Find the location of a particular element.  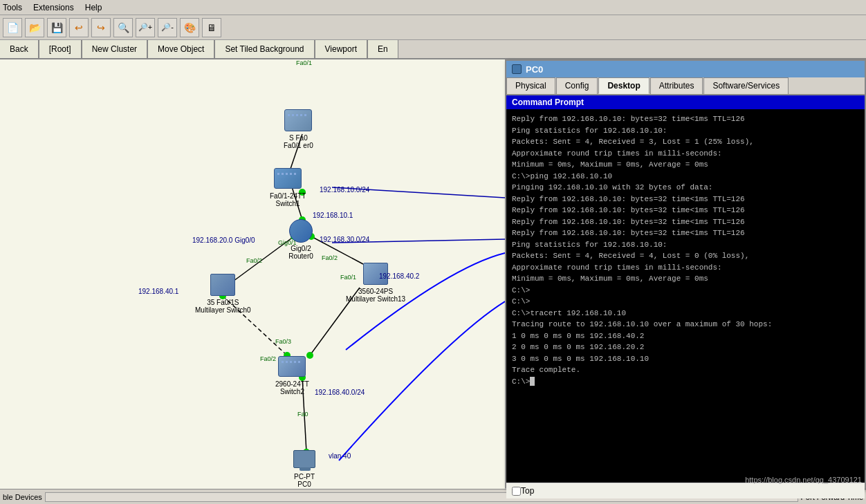

port-fa02-right: Fa0/2 is located at coordinates (329, 258).